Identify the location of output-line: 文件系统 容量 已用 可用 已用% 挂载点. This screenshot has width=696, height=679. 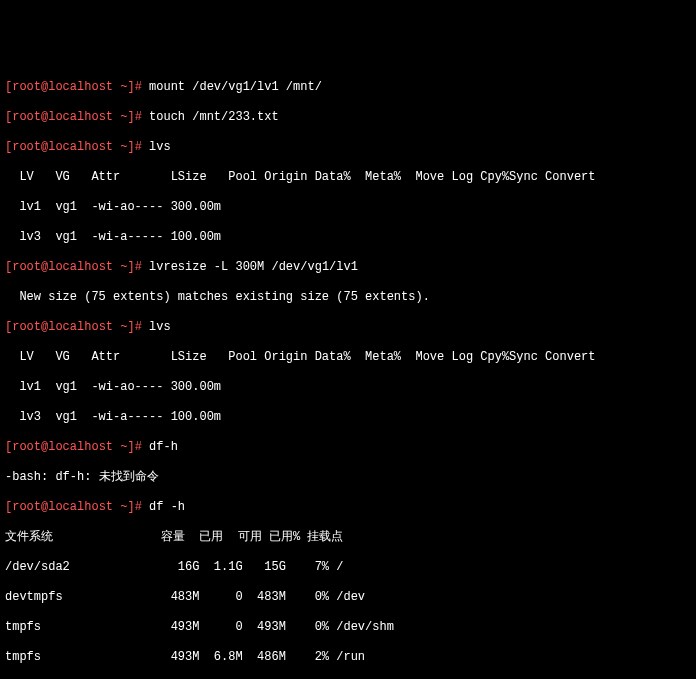
(348, 538).